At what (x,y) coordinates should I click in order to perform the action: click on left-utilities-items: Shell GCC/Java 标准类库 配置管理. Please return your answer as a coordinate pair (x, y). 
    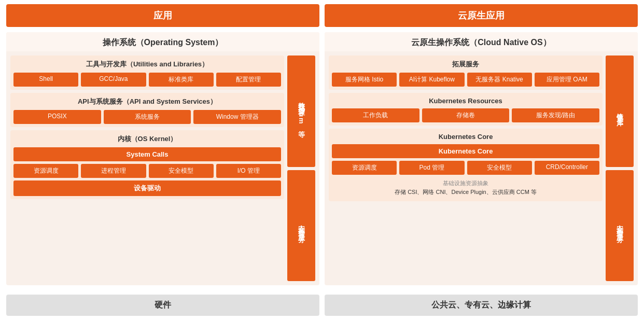
    Looking at the image, I should click on (147, 80).